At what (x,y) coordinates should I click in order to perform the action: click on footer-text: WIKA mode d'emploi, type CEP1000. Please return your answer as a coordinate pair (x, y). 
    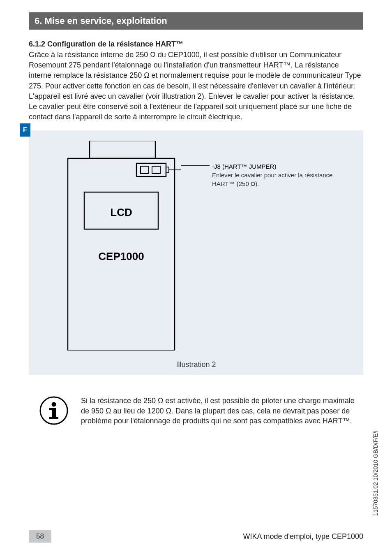
    Looking at the image, I should click on (207, 536).